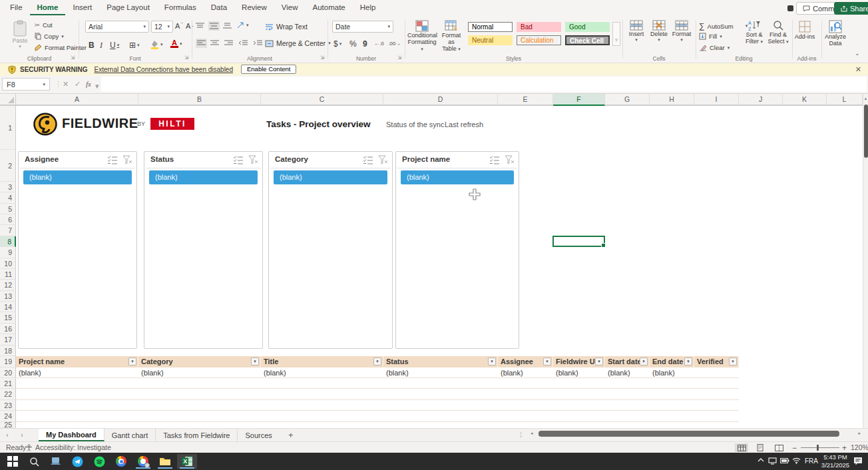  I want to click on tray-clock: 5:43 PM 3/21/2025, so click(835, 461).